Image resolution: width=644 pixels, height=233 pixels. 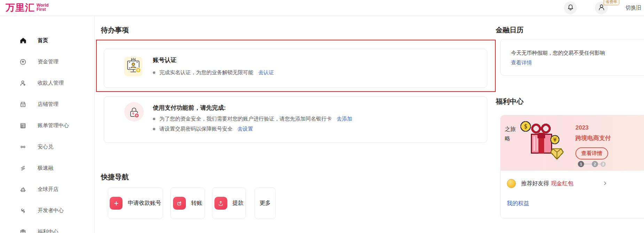 I want to click on referral-highlight: 现金红包, so click(x=562, y=184).